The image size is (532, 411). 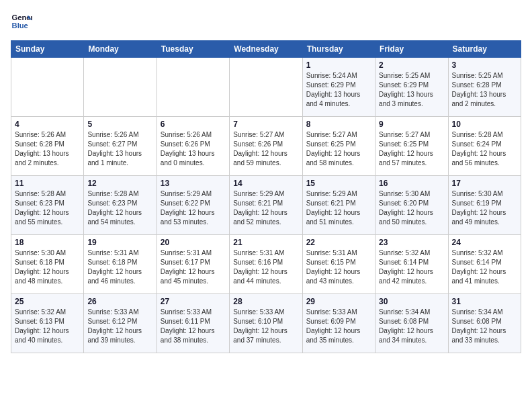 What do you see at coordinates (120, 326) in the screenshot?
I see `day-info: Sunrise: 5:33 AM Sunset: 6:12 PM Dayligh…` at bounding box center [120, 326].